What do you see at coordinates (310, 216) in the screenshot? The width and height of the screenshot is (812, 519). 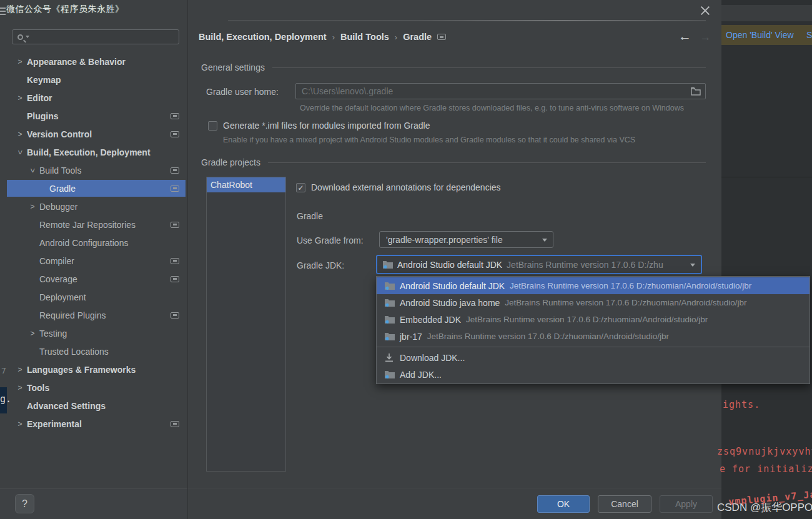 I see `gradle-subsection-title: Gradle` at bounding box center [310, 216].